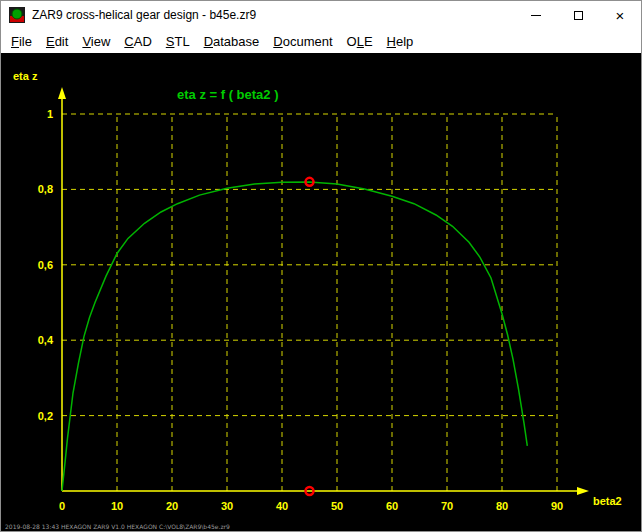 This screenshot has width=642, height=532. Describe the element at coordinates (282, 506) in the screenshot. I see `x-tick-label: 40` at that location.